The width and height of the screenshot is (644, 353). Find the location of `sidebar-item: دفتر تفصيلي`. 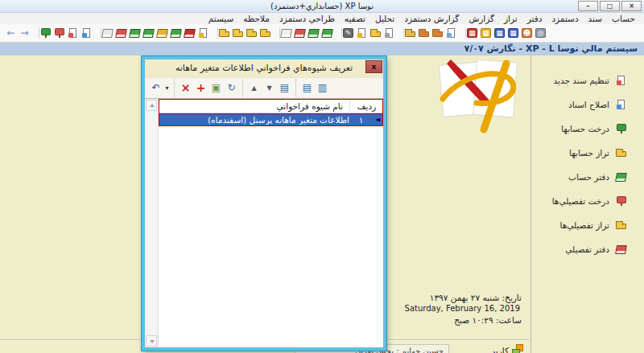

sidebar-item: دفتر تفصيلي is located at coordinates (588, 249).